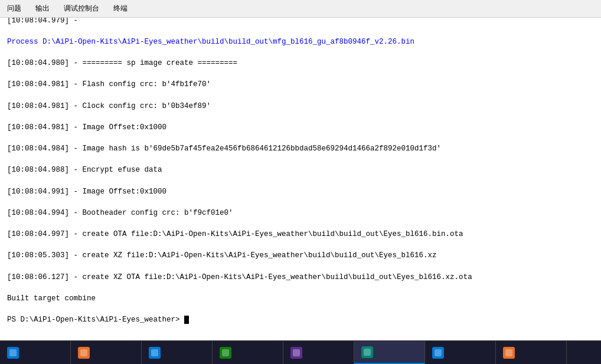 This screenshot has height=364, width=601. What do you see at coordinates (300, 106) in the screenshot?
I see `terminal-line: [10:08:04.981] - Clock config crc: b'0b3…` at bounding box center [300, 106].